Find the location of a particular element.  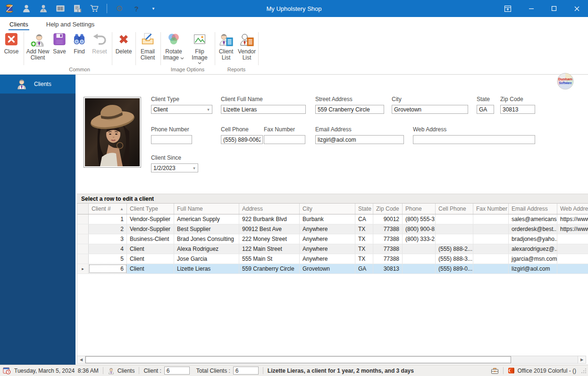

grid-cell: bradjones@yaho... is located at coordinates (533, 239).